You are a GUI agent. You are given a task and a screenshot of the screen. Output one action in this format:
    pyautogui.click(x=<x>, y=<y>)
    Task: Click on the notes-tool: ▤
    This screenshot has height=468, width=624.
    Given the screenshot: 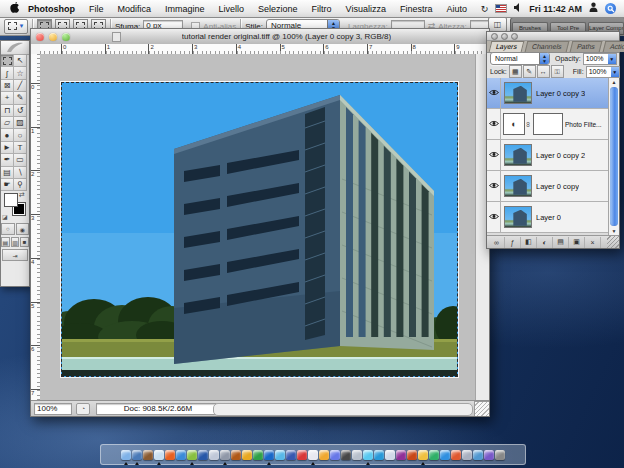 What is the action you would take?
    pyautogui.click(x=8, y=173)
    